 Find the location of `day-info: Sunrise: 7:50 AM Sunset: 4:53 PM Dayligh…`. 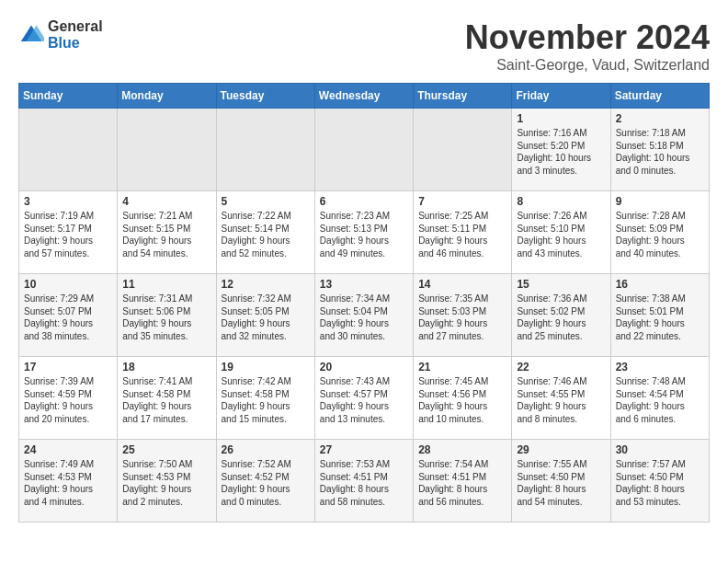

day-info: Sunrise: 7:50 AM Sunset: 4:53 PM Dayligh… is located at coordinates (166, 483).